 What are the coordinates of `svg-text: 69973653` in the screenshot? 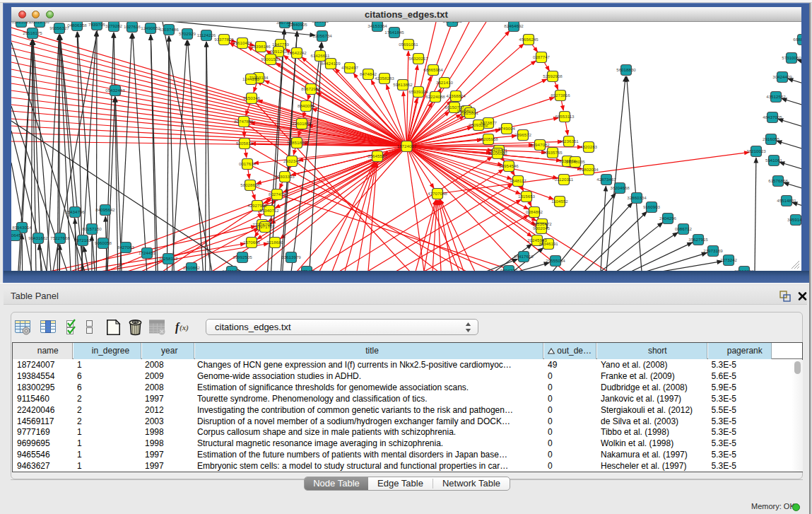 It's located at (452, 23).